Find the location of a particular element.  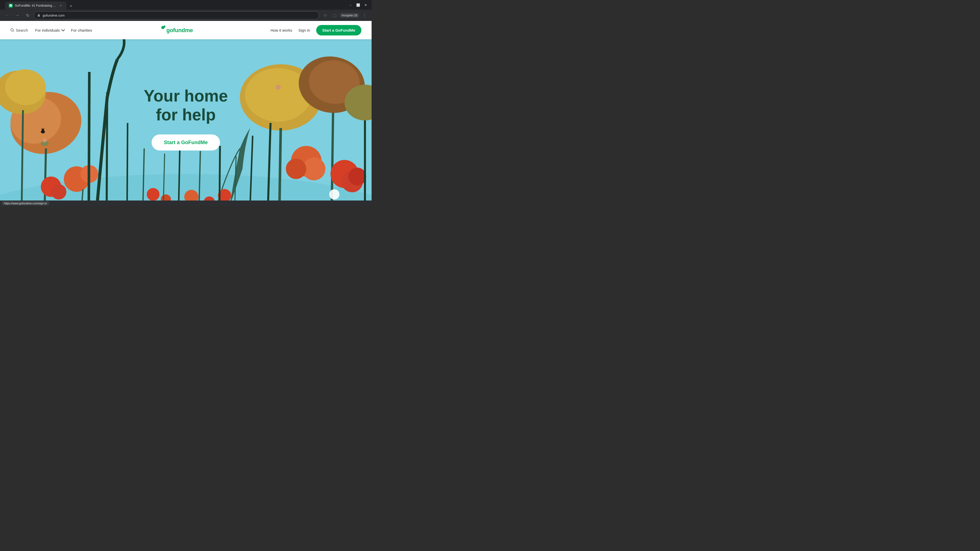

hero-section: Your home for help Start a GoFundMe is located at coordinates (186, 113).